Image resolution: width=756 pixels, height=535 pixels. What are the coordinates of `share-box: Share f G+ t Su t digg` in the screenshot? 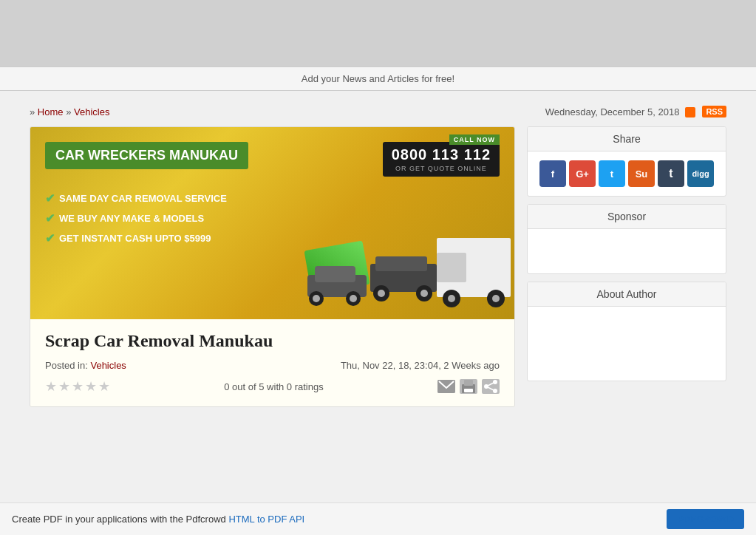 It's located at (627, 161).